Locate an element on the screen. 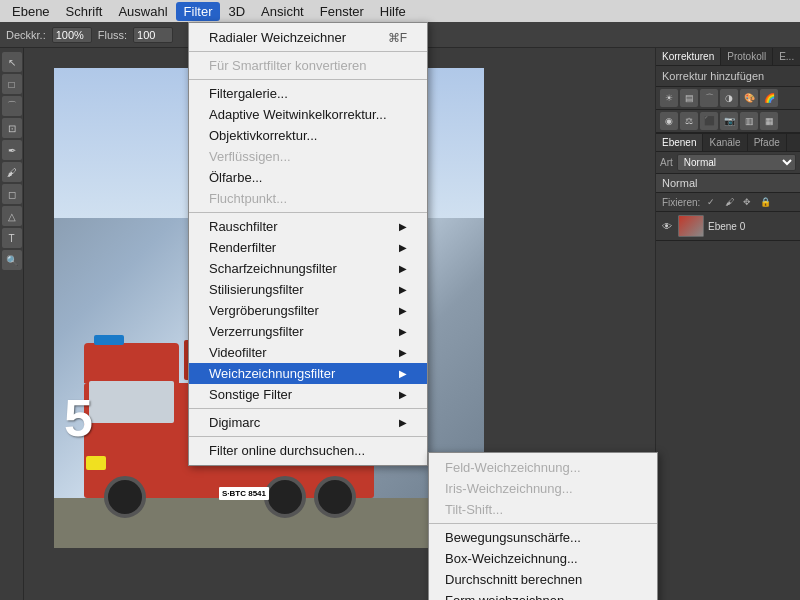  tab-kanaele: Kanäle is located at coordinates (725, 142).